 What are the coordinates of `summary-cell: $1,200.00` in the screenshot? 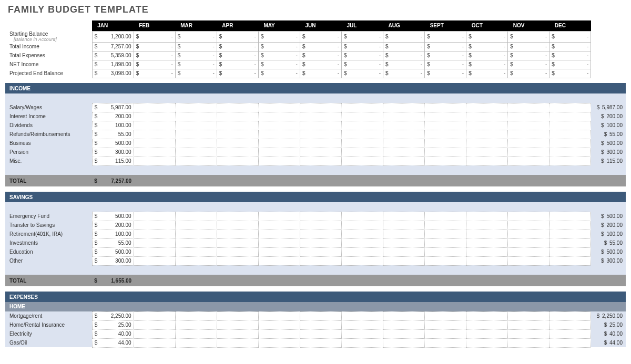 It's located at (113, 37).